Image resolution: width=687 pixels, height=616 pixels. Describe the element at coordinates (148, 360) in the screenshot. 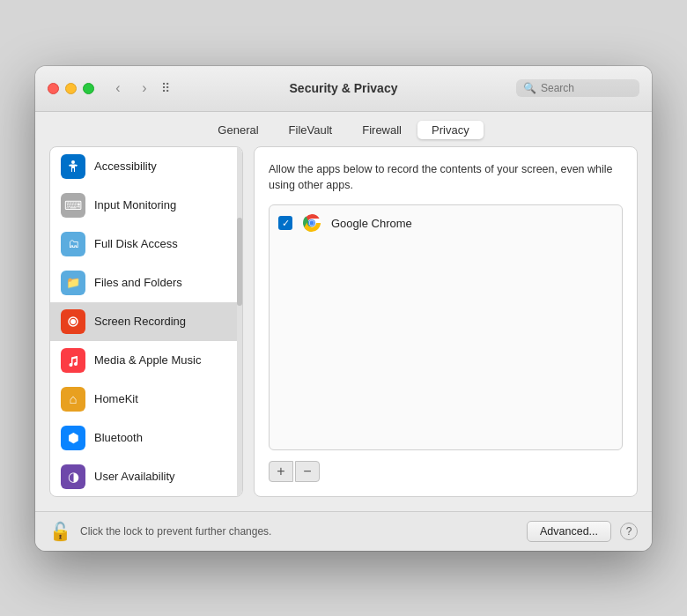

I see `sidebar-label-media-apple-music: Media & Apple Music` at that location.